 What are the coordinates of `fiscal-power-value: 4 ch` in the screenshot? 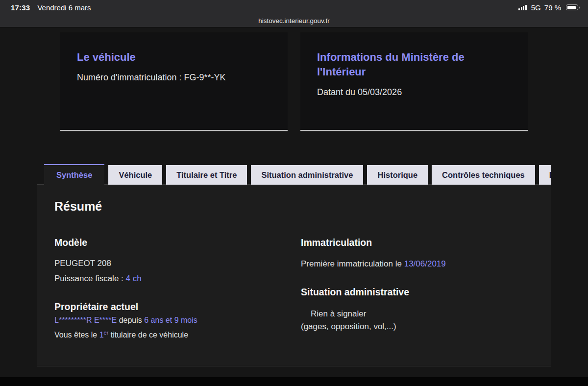 It's located at (134, 278).